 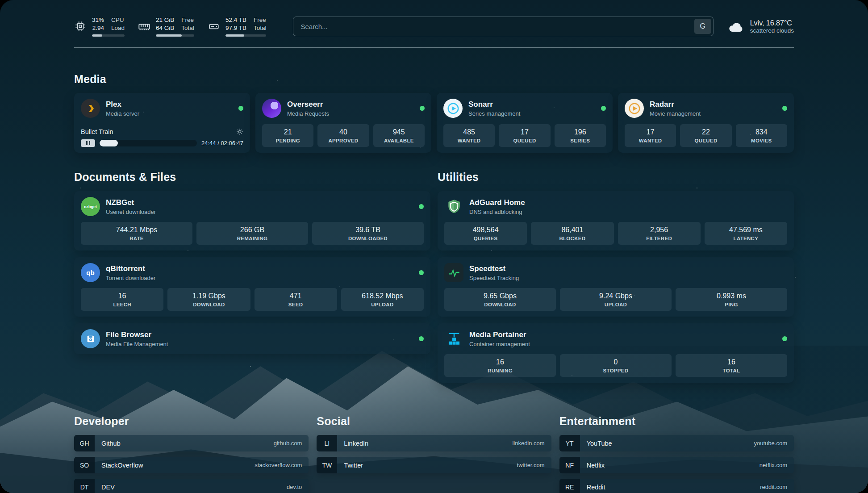 What do you see at coordinates (500, 371) in the screenshot?
I see `stat-label: RUNNING` at bounding box center [500, 371].